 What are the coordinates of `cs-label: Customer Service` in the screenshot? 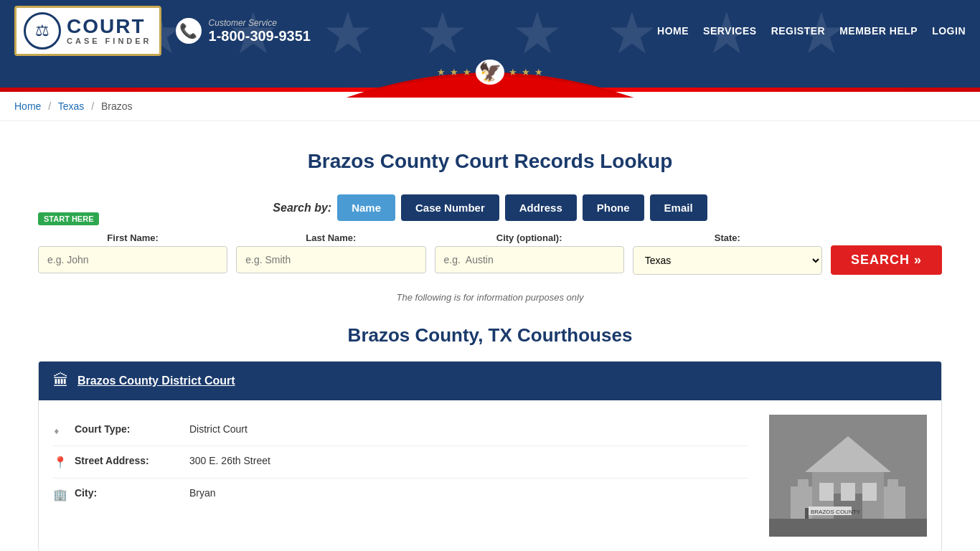 It's located at (260, 23).